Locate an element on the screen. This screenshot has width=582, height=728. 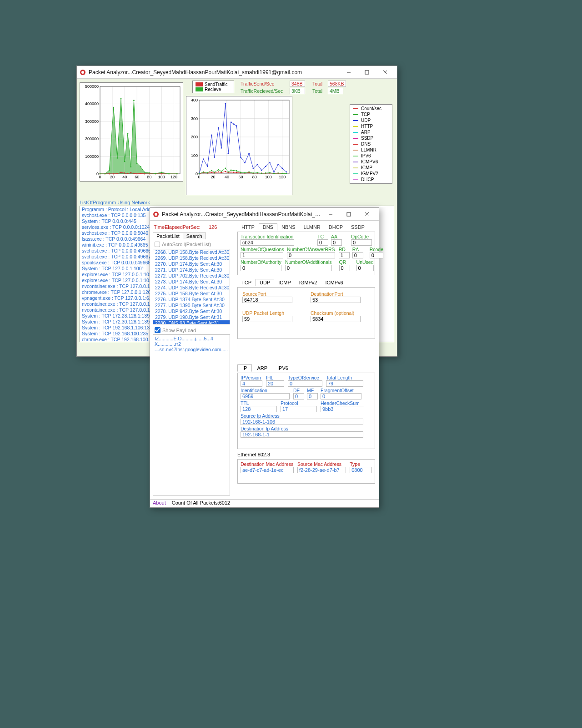
packet-list: 2268. UDP:158.Byte Recievd At:302269. UD… is located at coordinates (191, 287).